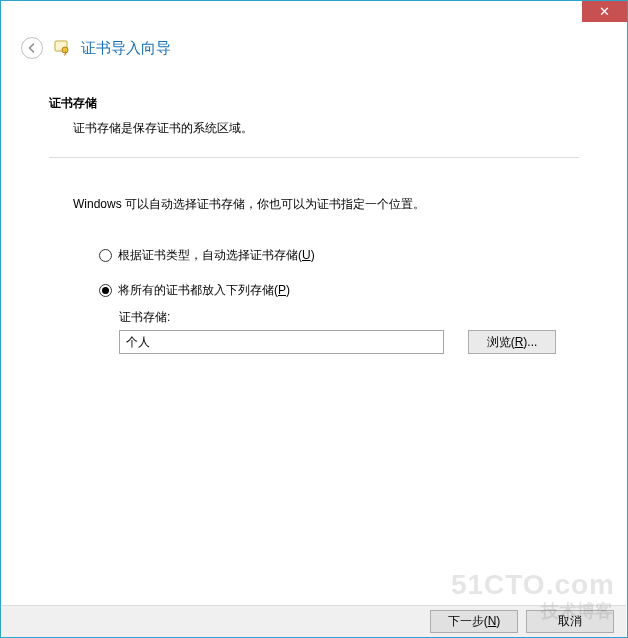 The width and height of the screenshot is (628, 638). I want to click on instruction-text: Windows 可以自动选择证书存储，你也可以为证书指定一个位置。, so click(314, 204).